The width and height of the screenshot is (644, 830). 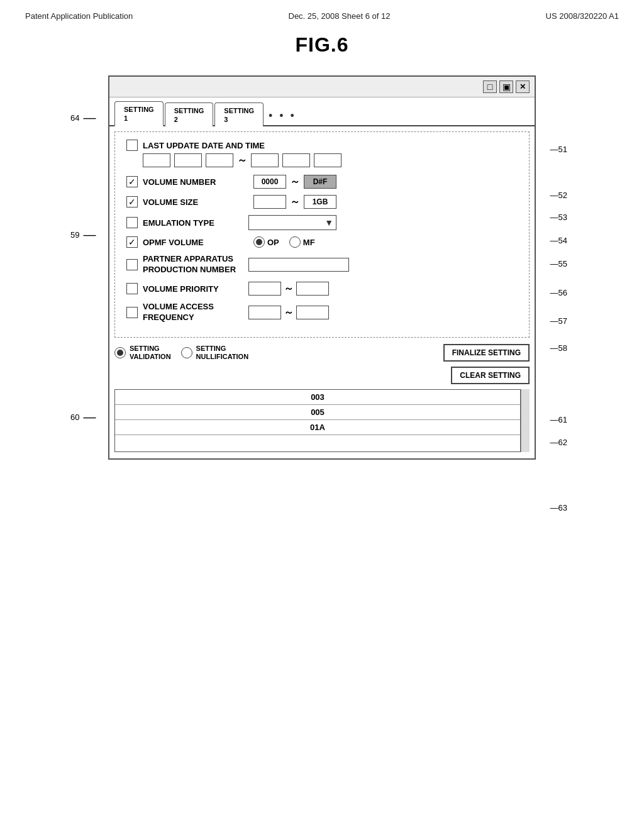 What do you see at coordinates (83, 418) in the screenshot?
I see `annotation-60: 60 —` at bounding box center [83, 418].